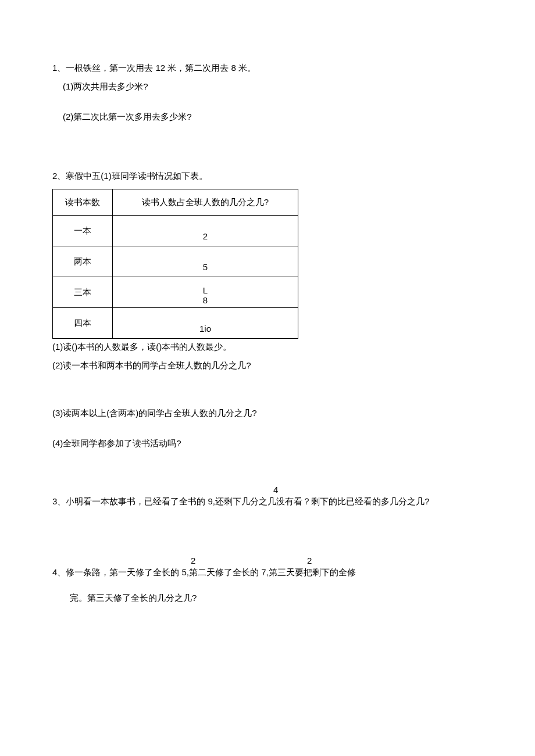 Image resolution: width=535 pixels, height=756 pixels. What do you see at coordinates (205, 291) in the screenshot?
I see `cell-frac-3-top: L` at bounding box center [205, 291].